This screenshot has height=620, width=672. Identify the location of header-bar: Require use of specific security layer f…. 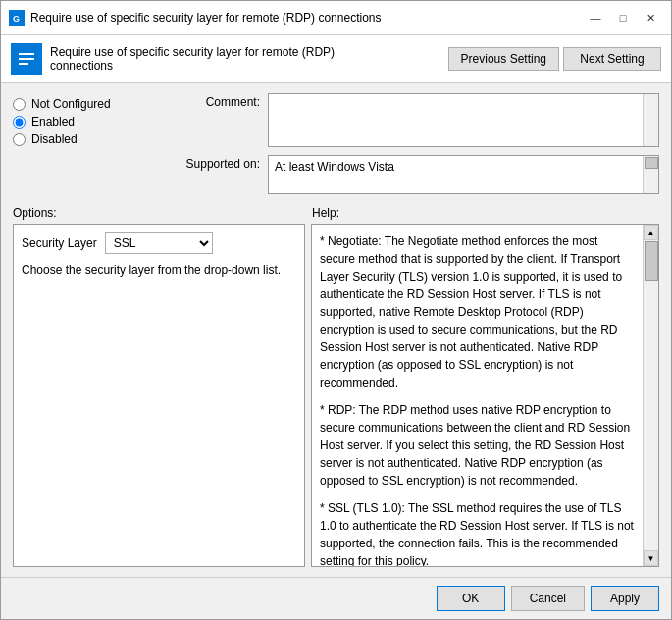
(336, 59).